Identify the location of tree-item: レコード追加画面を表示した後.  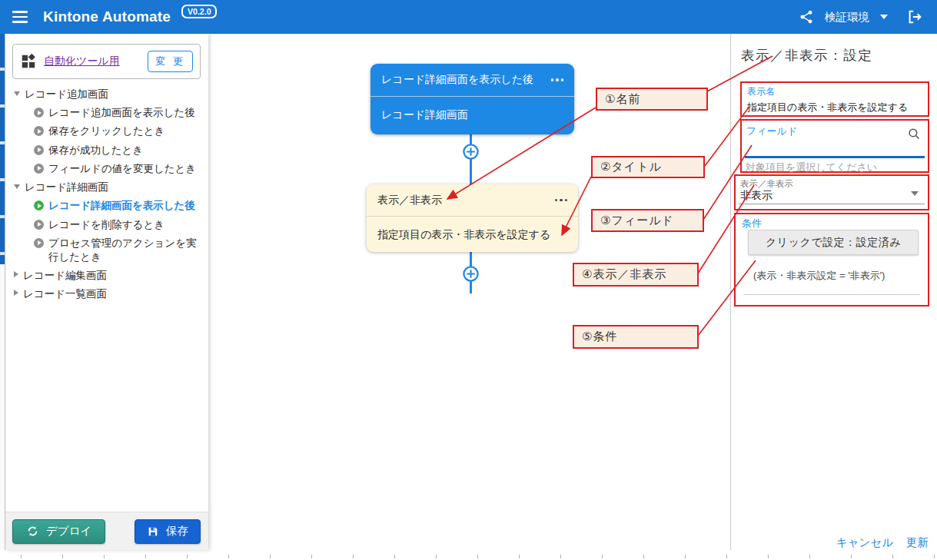
(118, 113).